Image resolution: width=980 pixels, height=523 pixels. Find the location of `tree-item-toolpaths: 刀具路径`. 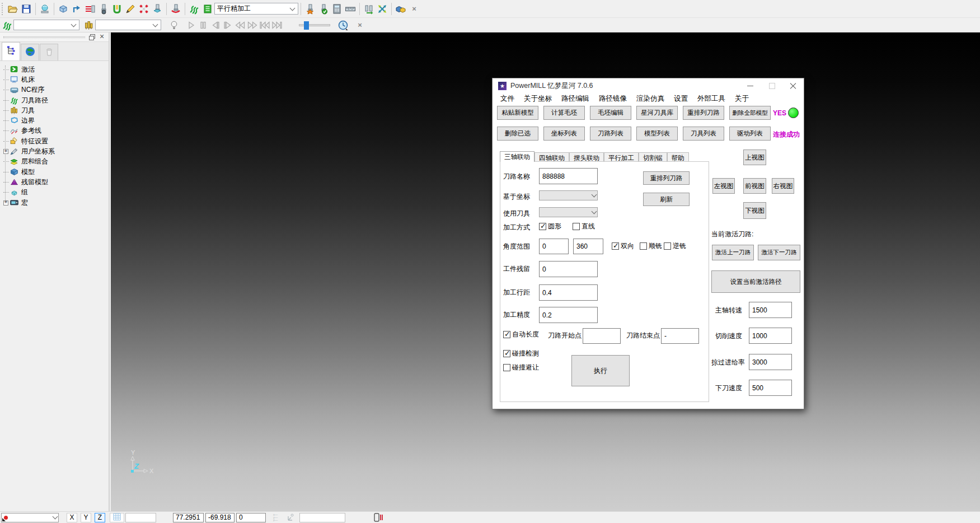

tree-item-toolpaths: 刀具路径 is located at coordinates (56, 100).